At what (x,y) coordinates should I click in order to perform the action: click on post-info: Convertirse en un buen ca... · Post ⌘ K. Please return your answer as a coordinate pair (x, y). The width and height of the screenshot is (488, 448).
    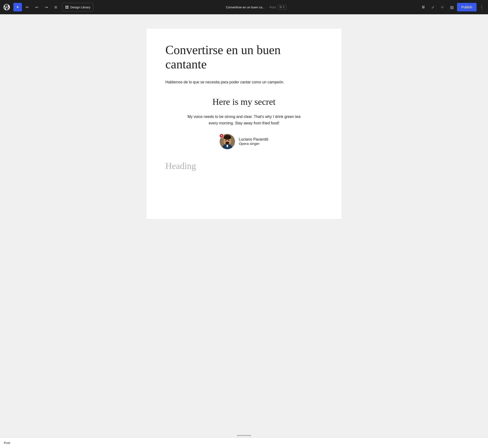
    Looking at the image, I should click on (256, 7).